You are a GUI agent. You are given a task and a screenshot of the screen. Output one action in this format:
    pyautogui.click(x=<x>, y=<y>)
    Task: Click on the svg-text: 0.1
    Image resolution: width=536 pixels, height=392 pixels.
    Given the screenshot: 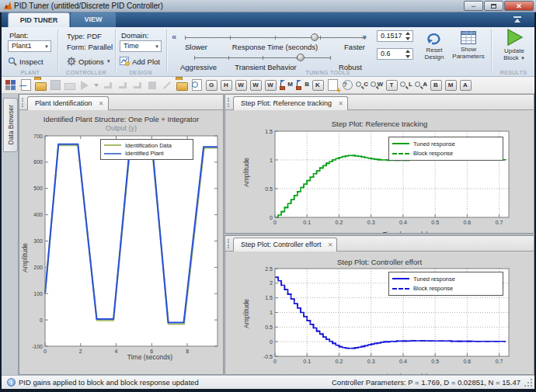 What is the action you would take?
    pyautogui.click(x=307, y=362)
    